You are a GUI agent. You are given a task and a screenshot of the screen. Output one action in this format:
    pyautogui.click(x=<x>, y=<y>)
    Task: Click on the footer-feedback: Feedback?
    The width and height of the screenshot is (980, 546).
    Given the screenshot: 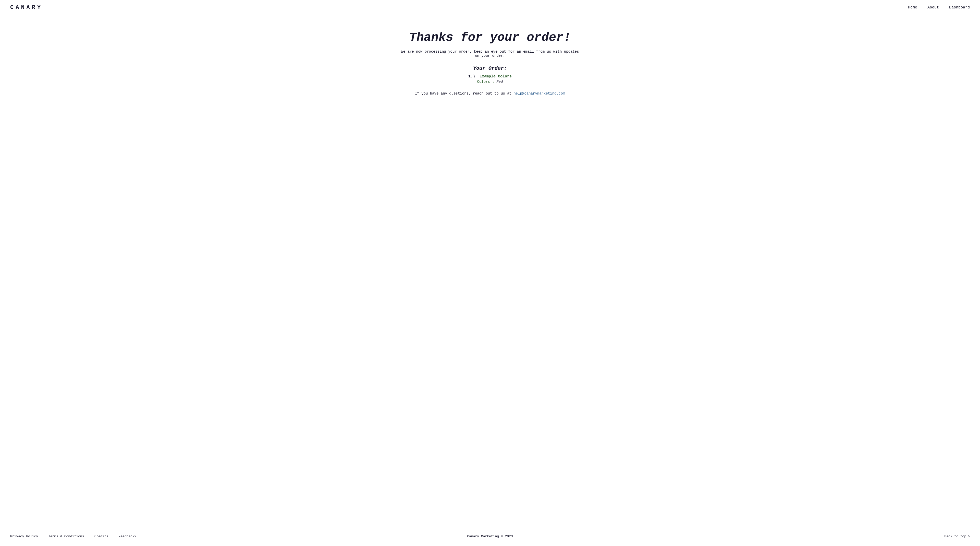 What is the action you would take?
    pyautogui.click(x=127, y=536)
    